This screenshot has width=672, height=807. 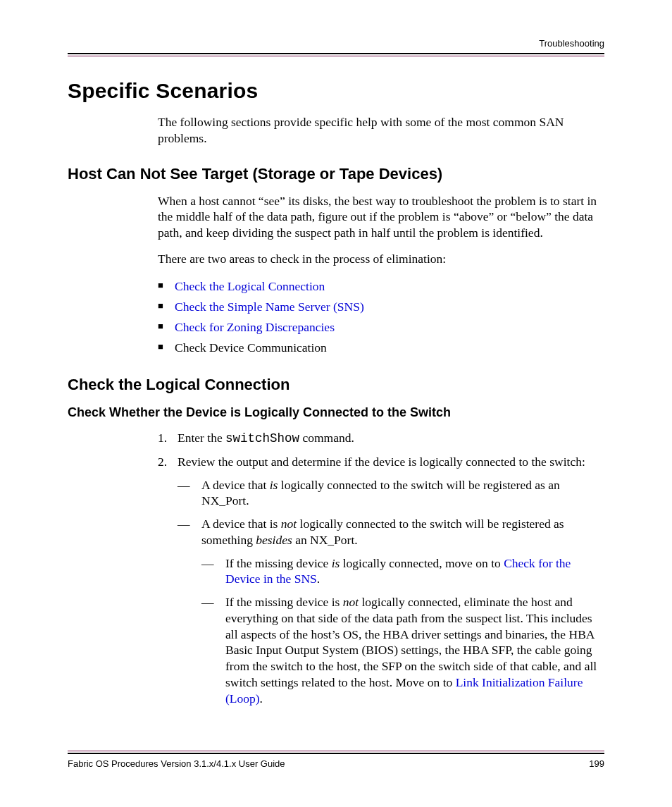 What do you see at coordinates (382, 462) in the screenshot?
I see `step2-text: Review the output and determine if the d…` at bounding box center [382, 462].